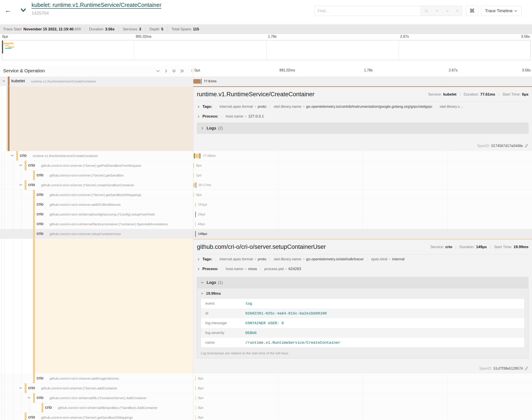  I want to click on logs-expanded-bar: Logs(1), so click(363, 283).